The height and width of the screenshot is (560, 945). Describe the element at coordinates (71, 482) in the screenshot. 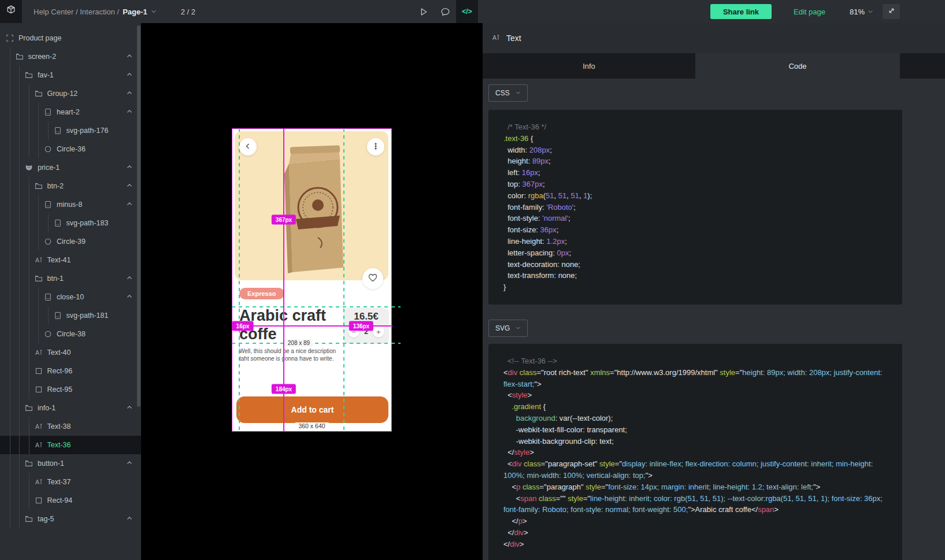

I see `layer-row-text-37: AText-37` at that location.